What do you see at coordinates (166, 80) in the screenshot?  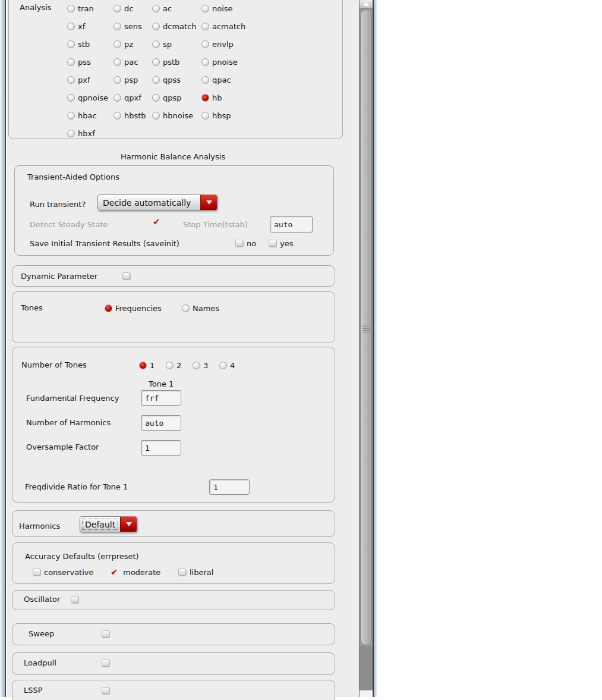 I see `analysis-option-qpss: qpss` at bounding box center [166, 80].